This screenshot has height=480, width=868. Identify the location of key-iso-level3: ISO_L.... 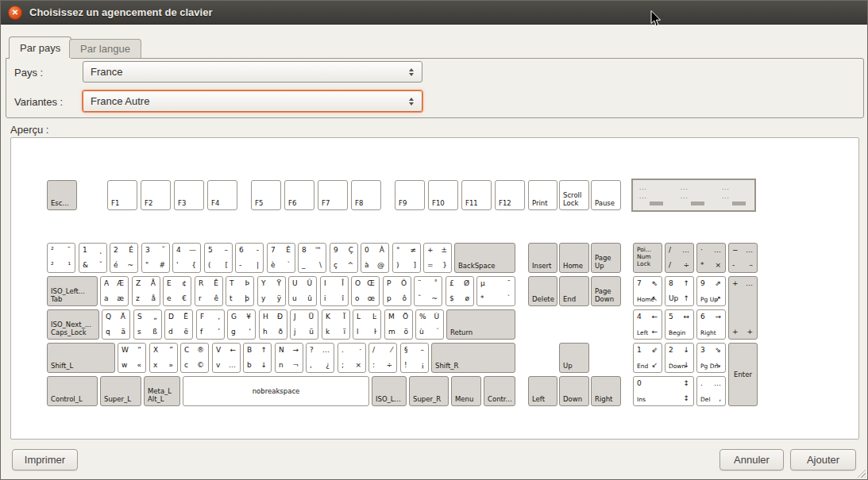
(389, 391).